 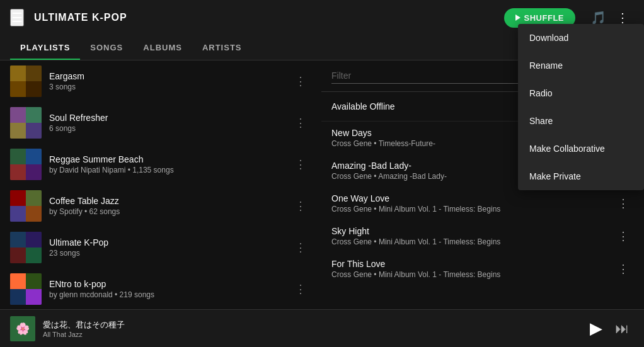 What do you see at coordinates (161, 288) in the screenshot?
I see `list-item: ENtro to k-pop by glenn mcdonald • 219 s…` at bounding box center [161, 288].